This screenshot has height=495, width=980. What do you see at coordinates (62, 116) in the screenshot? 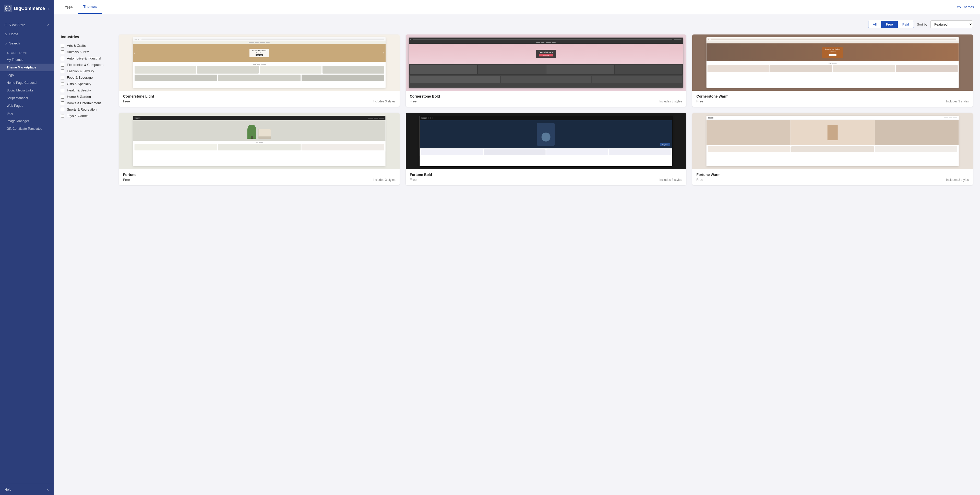
I see `industry-toys-checkbox` at bounding box center [62, 116].